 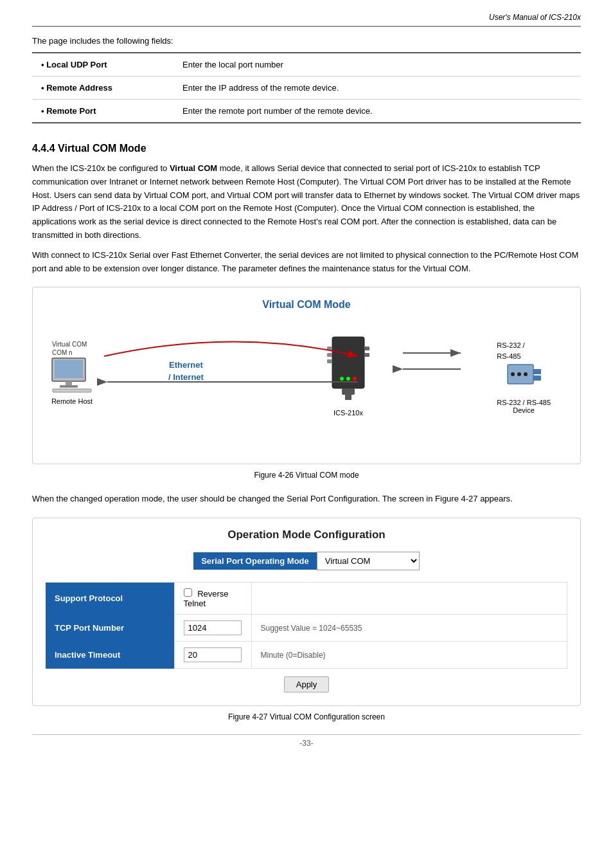 I want to click on table-row: Local UDP Port Enter the local port numb…, so click(x=306, y=64).